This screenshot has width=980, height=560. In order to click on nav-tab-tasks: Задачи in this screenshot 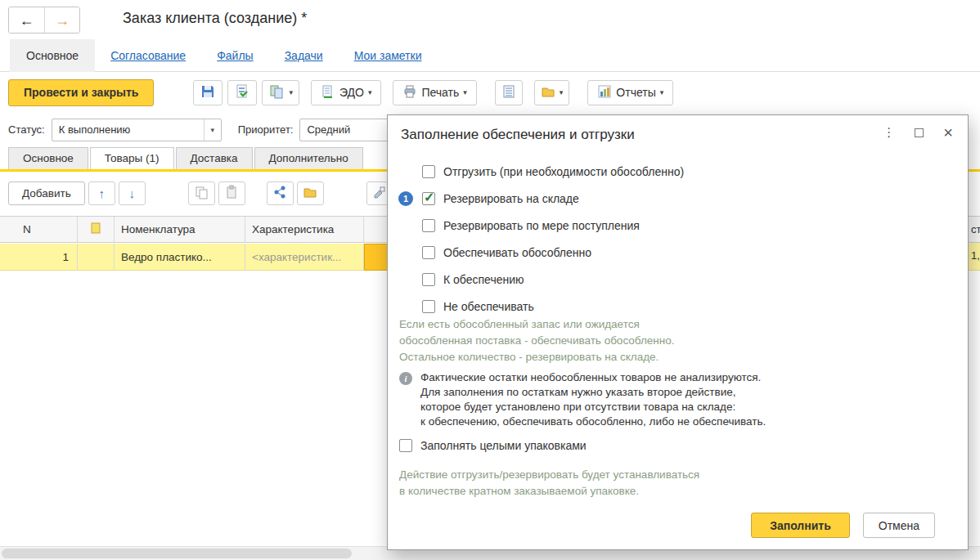, I will do `click(304, 56)`.